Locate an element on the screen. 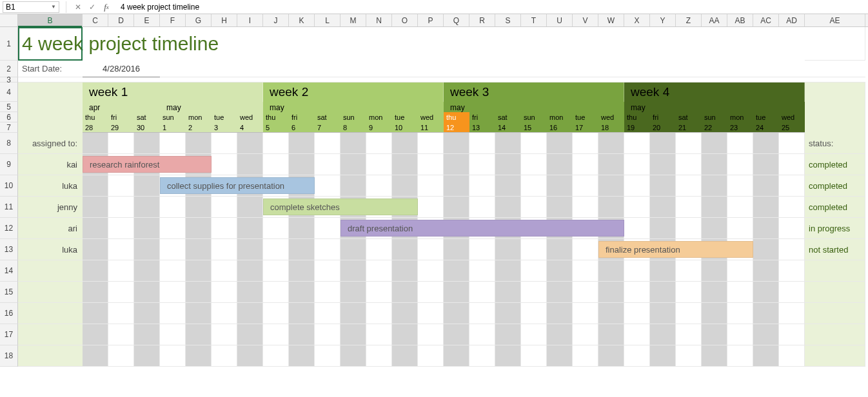 The width and height of the screenshot is (868, 397). day-number: 10 is located at coordinates (405, 128).